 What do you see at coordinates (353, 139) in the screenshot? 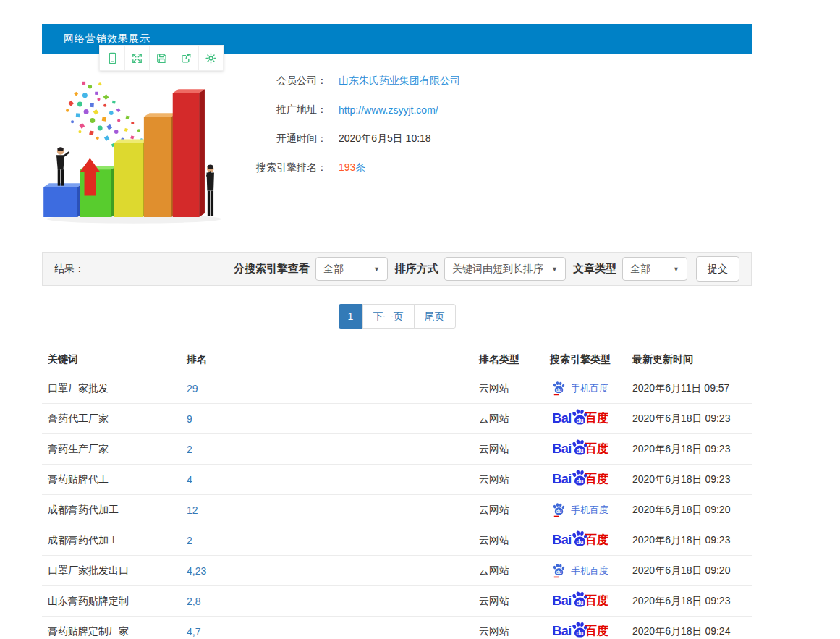
I see `info-row-opened: 开通时间： 2020年6月5日 10:18` at bounding box center [353, 139].